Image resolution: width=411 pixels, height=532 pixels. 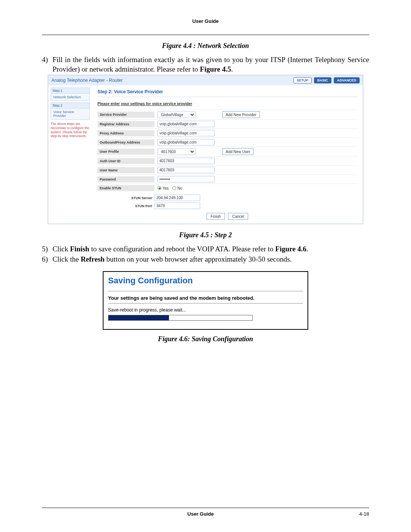 I want to click on progress-fill, so click(x=139, y=318).